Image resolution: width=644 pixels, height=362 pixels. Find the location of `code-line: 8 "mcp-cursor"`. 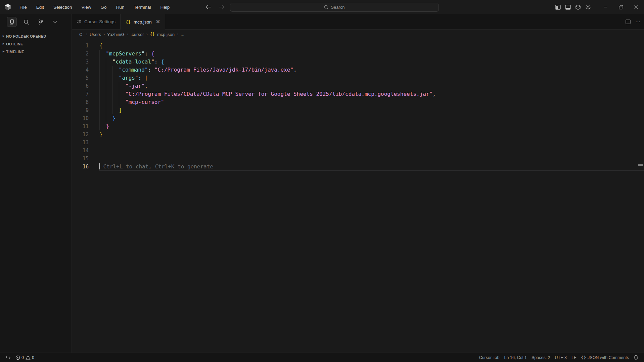

code-line: 8 "mcp-cursor" is located at coordinates (358, 102).